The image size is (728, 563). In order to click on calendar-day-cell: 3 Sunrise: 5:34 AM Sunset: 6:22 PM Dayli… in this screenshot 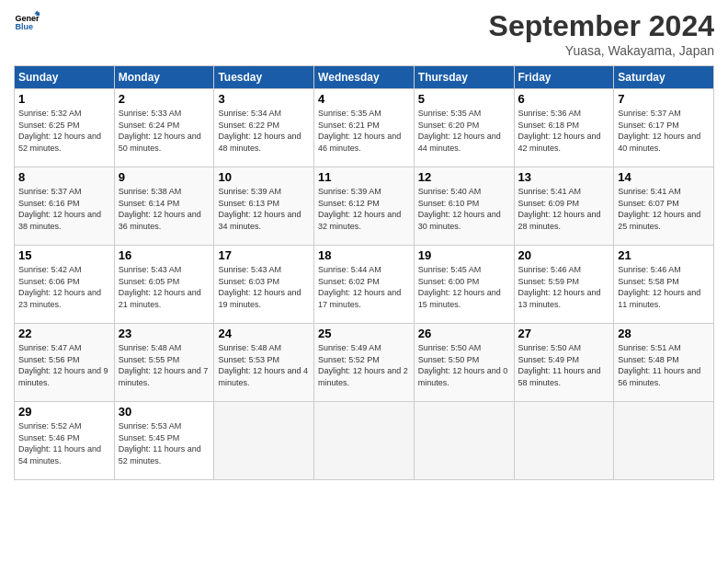, I will do `click(265, 129)`.